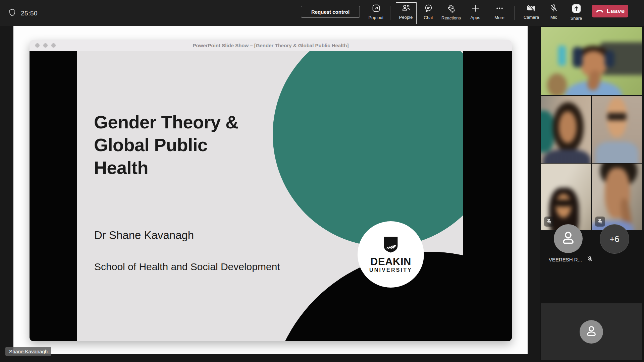 Image resolution: width=644 pixels, height=362 pixels. Describe the element at coordinates (391, 254) in the screenshot. I see `deakin-logo-badge: DEAKIN UNIVERSITY` at that location.